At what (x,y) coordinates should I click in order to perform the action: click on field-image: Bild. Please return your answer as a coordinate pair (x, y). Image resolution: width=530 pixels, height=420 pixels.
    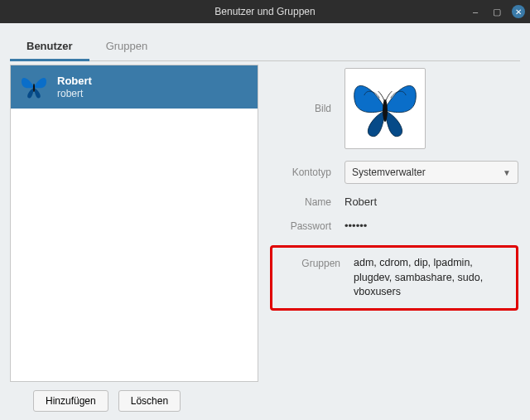
    Looking at the image, I should click on (394, 109).